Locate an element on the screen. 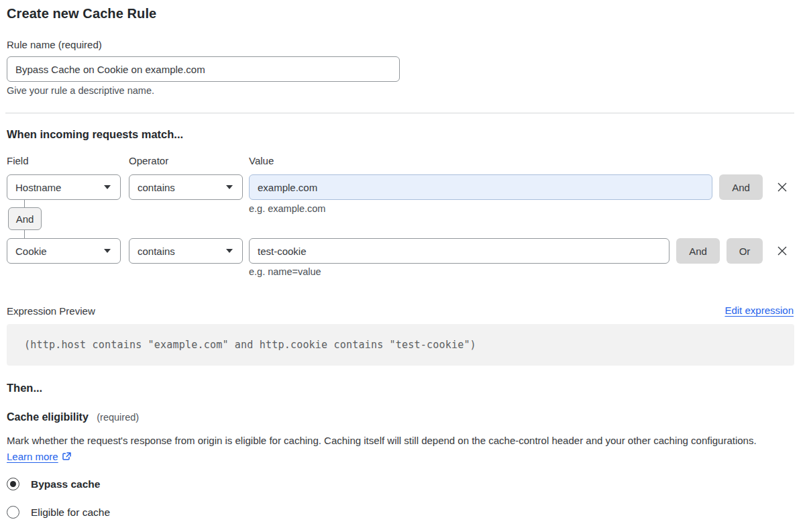 This screenshot has width=805, height=532. row1-value-input is located at coordinates (480, 187).